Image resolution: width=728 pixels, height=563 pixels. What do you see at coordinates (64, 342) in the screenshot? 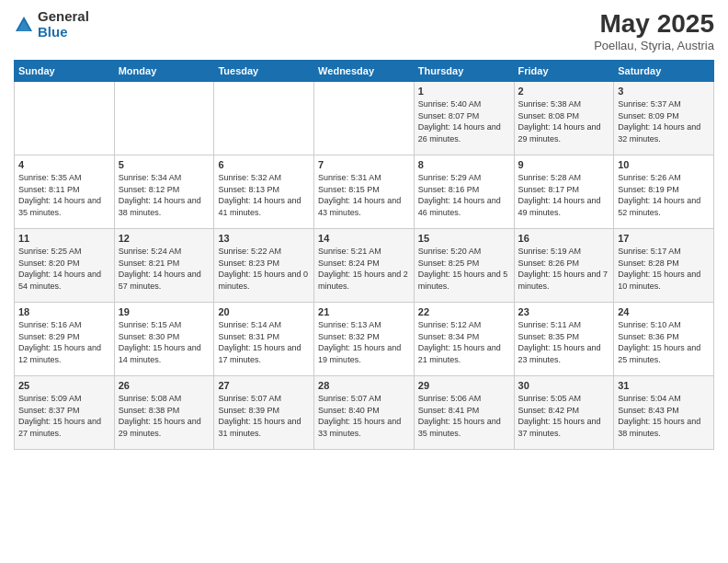
I see `day-info: Sunrise: 5:16 AM Sunset: 8:29 PM Dayligh…` at bounding box center [64, 342].